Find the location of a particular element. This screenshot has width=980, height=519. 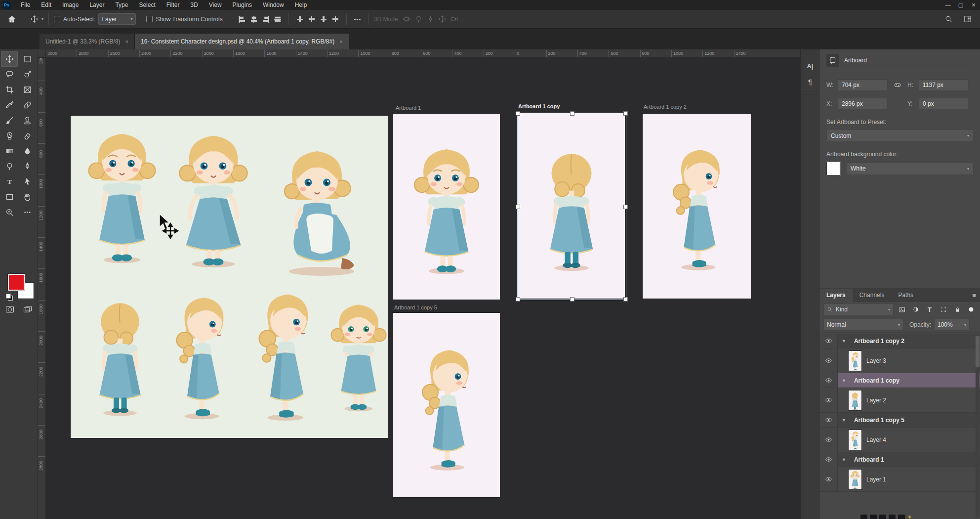

path-select-tool is located at coordinates (27, 182).